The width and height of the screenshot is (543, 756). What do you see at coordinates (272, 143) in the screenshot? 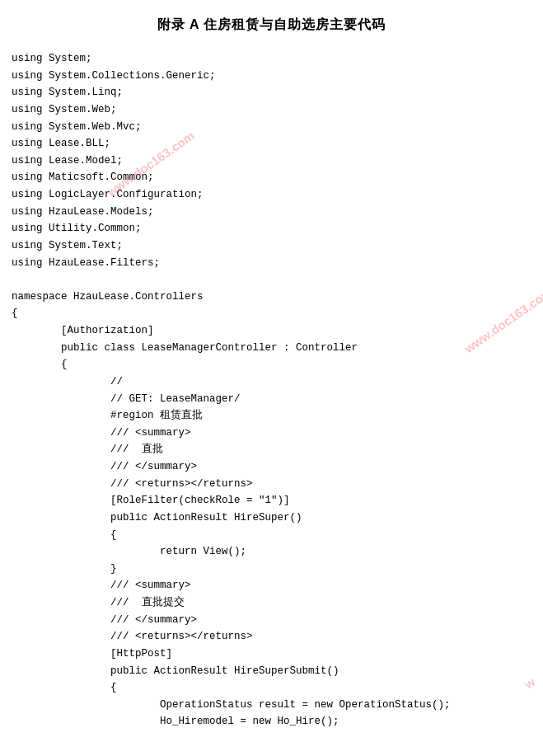
I see `code-line: using Lease.BLL;` at bounding box center [272, 143].